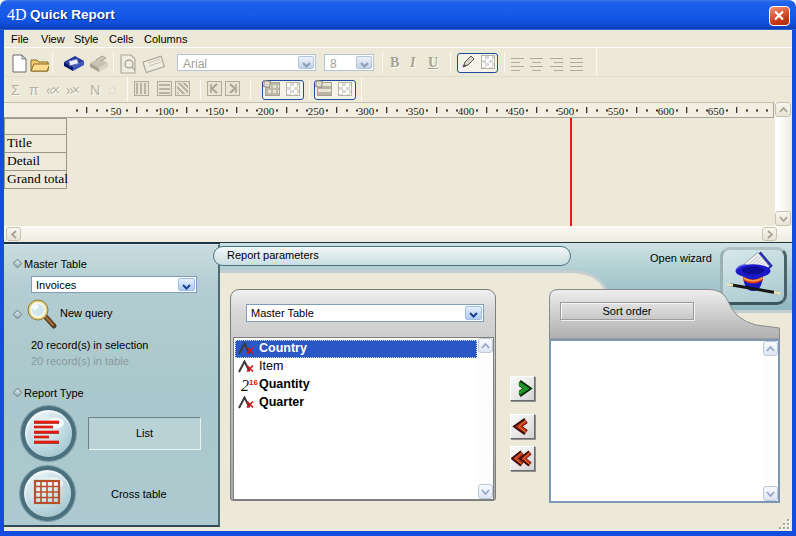  I want to click on svg-text: 300, so click(366, 111).